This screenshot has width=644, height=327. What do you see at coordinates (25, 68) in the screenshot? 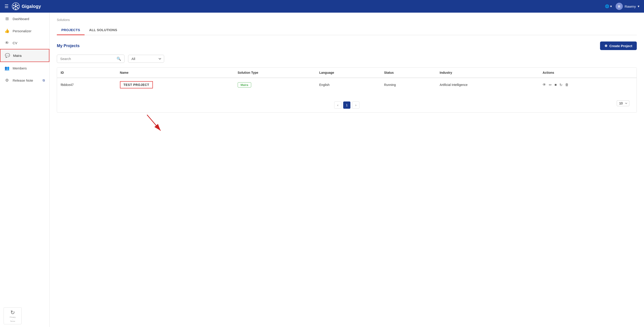
I see `sidebar-item-members: 👥 Members` at bounding box center [25, 68].